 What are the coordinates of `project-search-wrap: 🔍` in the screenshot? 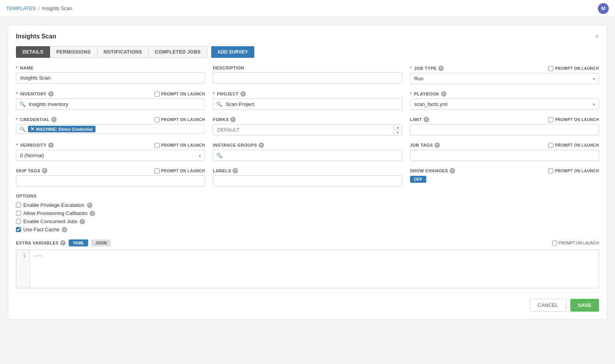 It's located at (308, 104).